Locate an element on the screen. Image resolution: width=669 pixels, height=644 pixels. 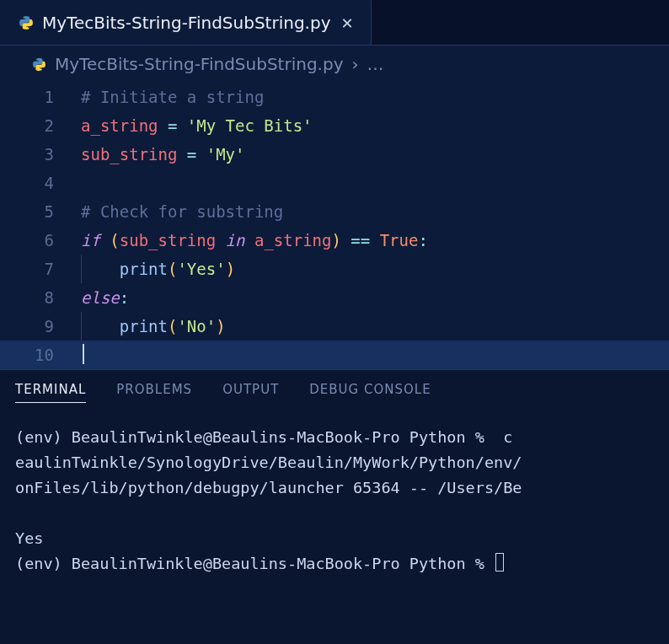
breadcrumb-ellipsis: … is located at coordinates (376, 64).